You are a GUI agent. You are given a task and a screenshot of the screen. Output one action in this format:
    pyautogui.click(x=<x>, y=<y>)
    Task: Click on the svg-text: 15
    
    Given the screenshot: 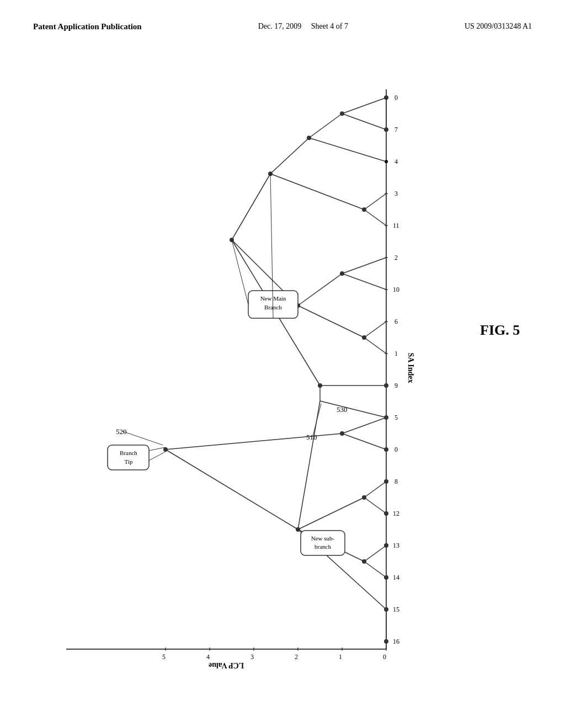 What is the action you would take?
    pyautogui.click(x=396, y=609)
    